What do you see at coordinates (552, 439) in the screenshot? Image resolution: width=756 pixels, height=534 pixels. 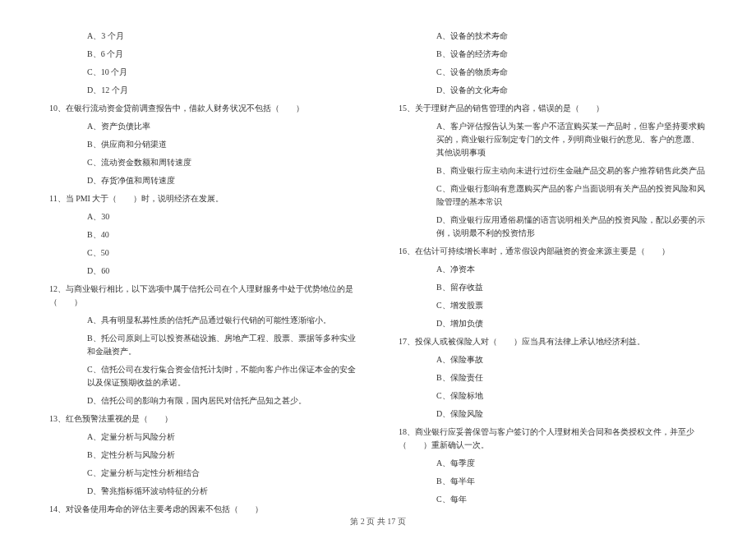 I see `q18-stem: 18、商业银行应妥善保管与客户签订的个人理财相关合同和各类授权文件，并至少（ ）…` at bounding box center [552, 439].